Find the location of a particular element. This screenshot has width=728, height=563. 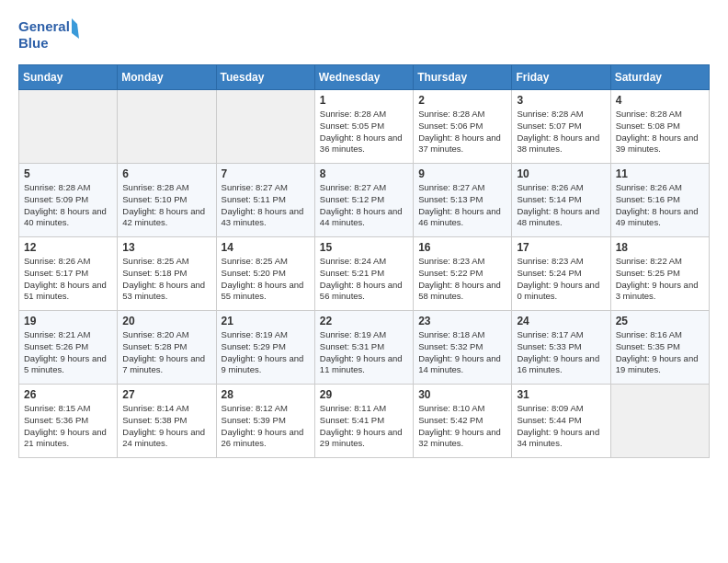

calendar-cell: 11Sunrise: 8:26 AMSunset: 5:16 PMDayligh… is located at coordinates (660, 201).